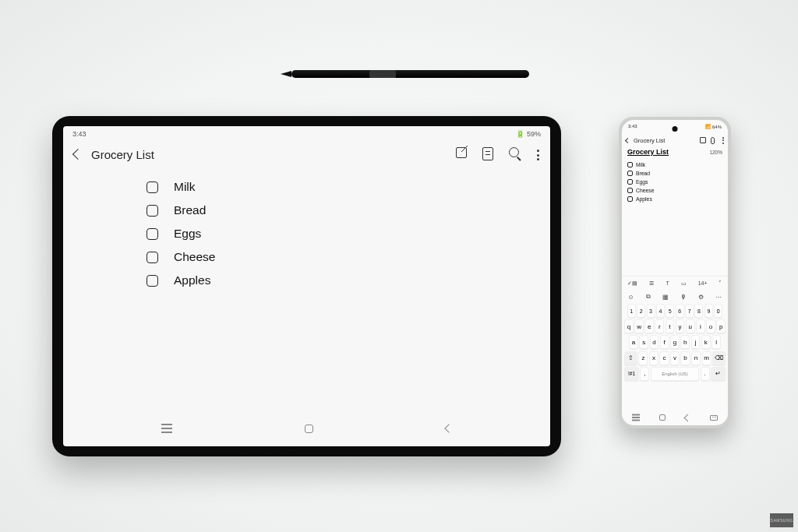  What do you see at coordinates (651, 311) in the screenshot?
I see `key-3: 3` at bounding box center [651, 311].